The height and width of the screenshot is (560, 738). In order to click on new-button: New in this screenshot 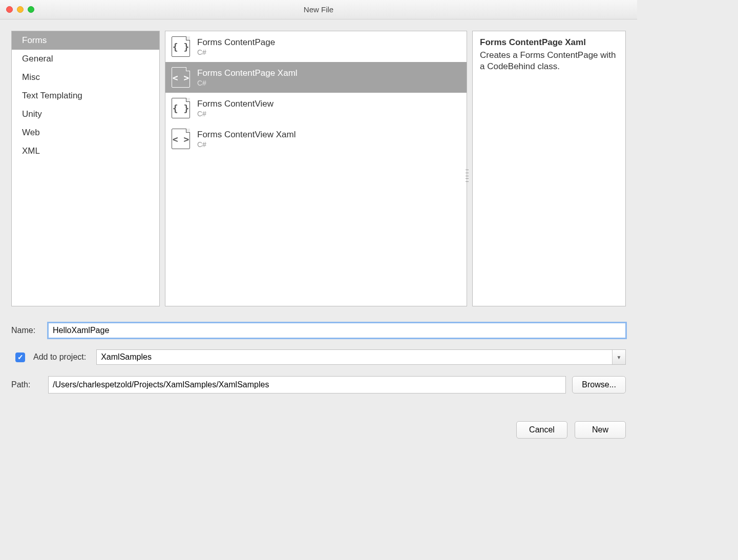, I will do `click(600, 430)`.